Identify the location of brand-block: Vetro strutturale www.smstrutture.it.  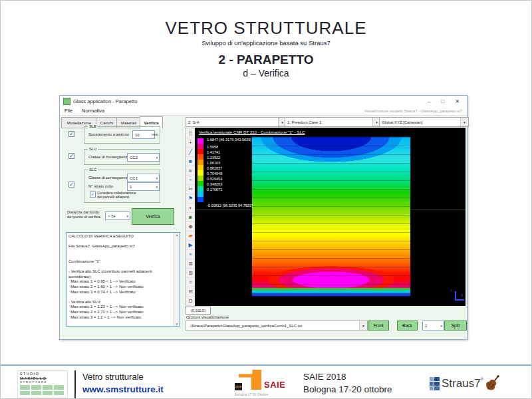
(123, 383).